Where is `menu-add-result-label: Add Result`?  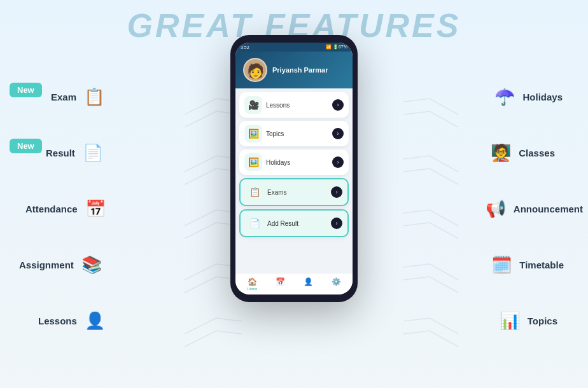
menu-add-result-label: Add Result is located at coordinates (297, 224).